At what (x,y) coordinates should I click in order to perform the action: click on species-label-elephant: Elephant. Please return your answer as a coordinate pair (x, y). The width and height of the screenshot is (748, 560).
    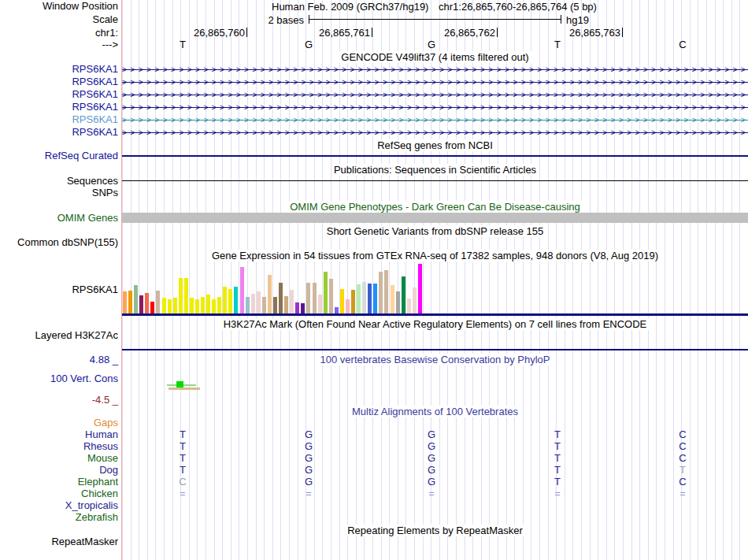
    Looking at the image, I should click on (59, 482).